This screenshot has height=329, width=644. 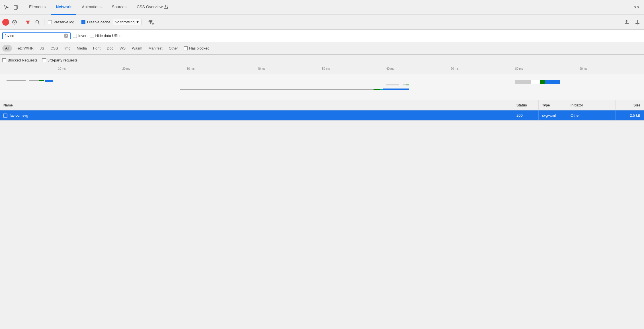 What do you see at coordinates (382, 89) in the screenshot?
I see `bar-teal` at bounding box center [382, 89].